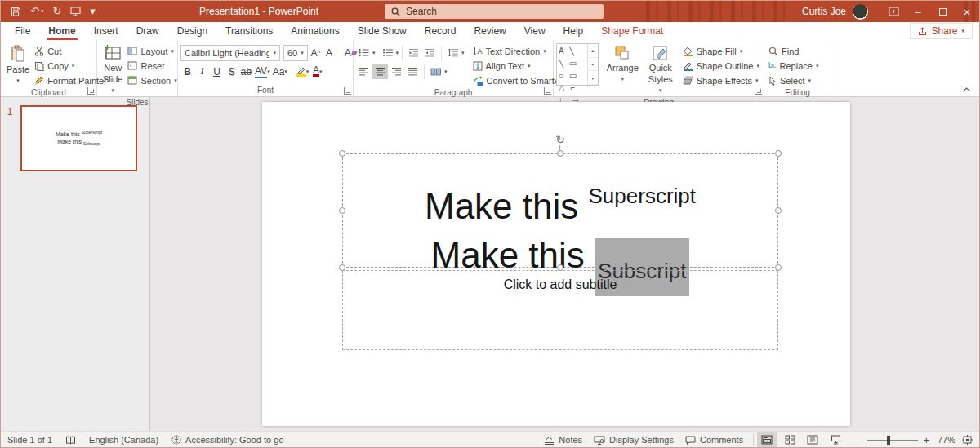 The image size is (980, 448). What do you see at coordinates (622, 70) in the screenshot?
I see `arrange-button: Arrange ▾` at bounding box center [622, 70].